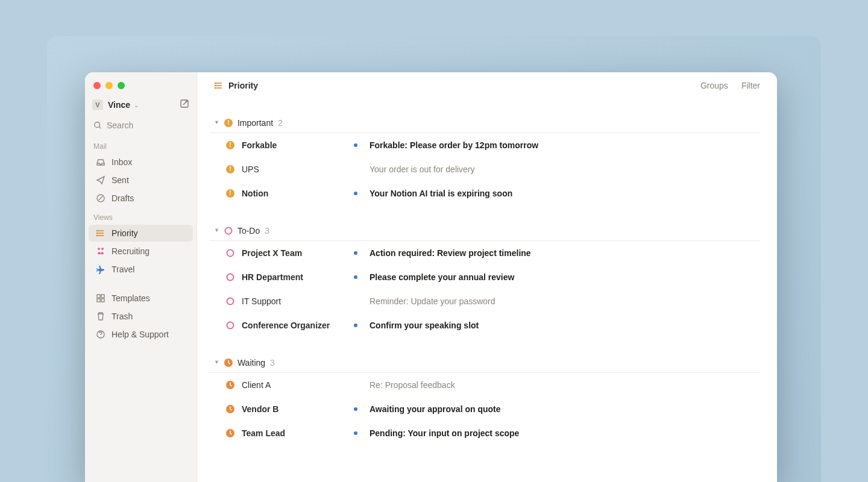 The width and height of the screenshot is (868, 482). I want to click on message-row: IT Support Reminder: Update your passwor…, so click(493, 301).